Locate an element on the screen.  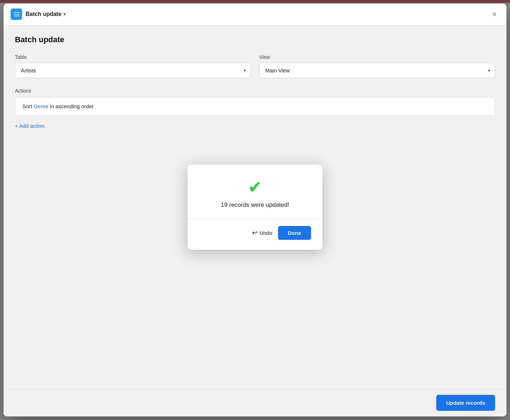
view-select-wrapper: Main View ▾ is located at coordinates (377, 70).